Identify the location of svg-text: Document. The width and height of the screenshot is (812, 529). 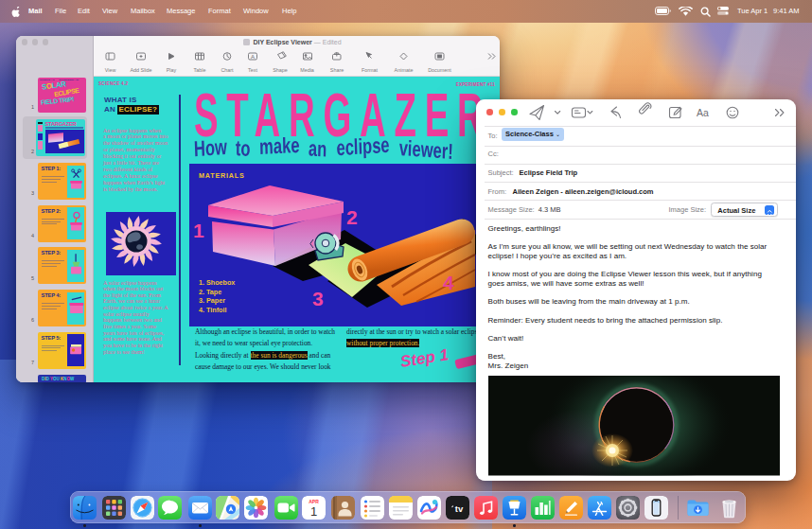
(439, 70).